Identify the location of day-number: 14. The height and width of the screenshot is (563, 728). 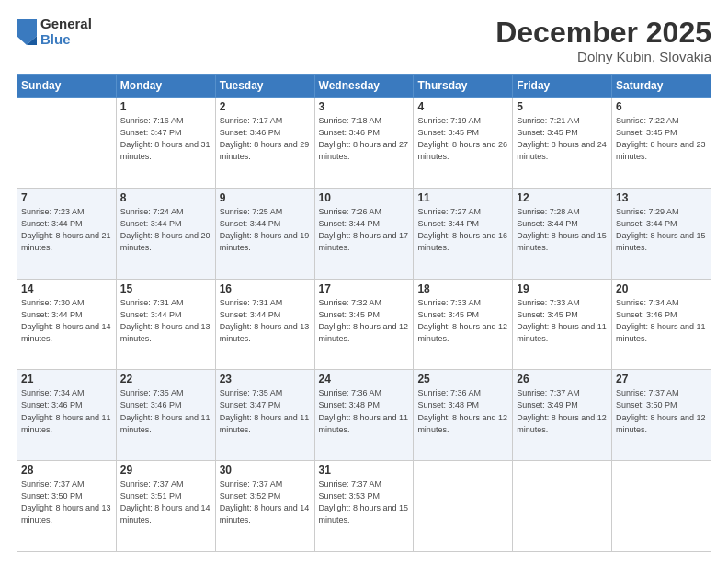
(66, 289).